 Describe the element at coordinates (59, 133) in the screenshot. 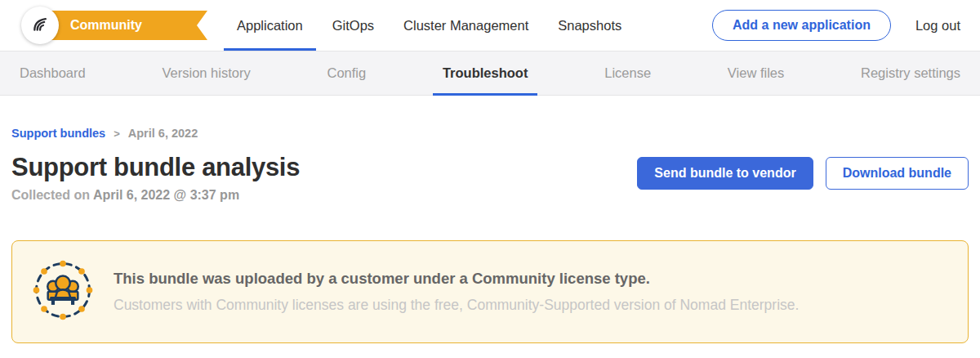

I see `breadcrumb-support-bundles-link: Support bundles` at that location.